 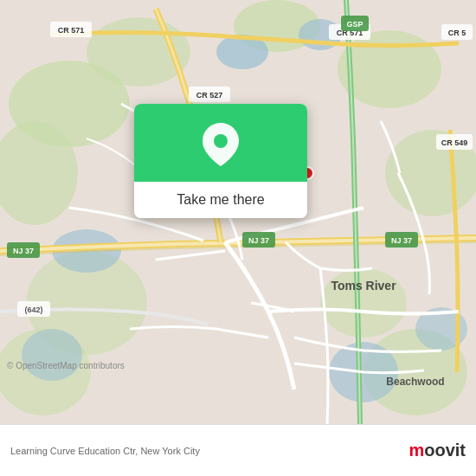 What do you see at coordinates (457, 33) in the screenshot?
I see `svg-text: CR 5` at bounding box center [457, 33].